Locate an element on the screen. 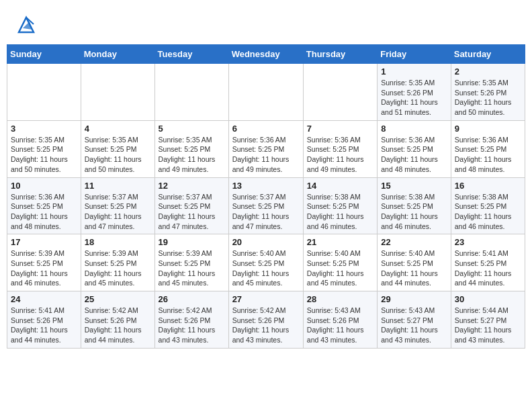 The width and height of the screenshot is (532, 411). day-cell: 23Sunrise: 5:41 AM Sunset: 5:25 PM Dayli… is located at coordinates (488, 263).